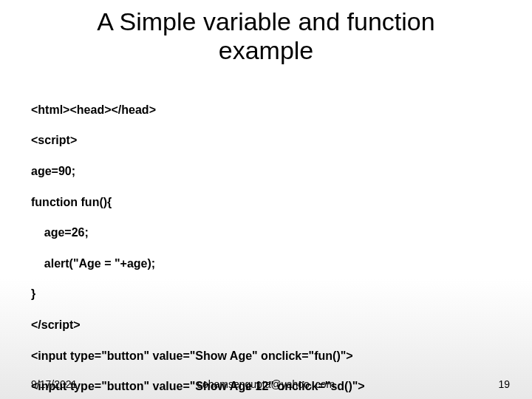 The width and height of the screenshot is (532, 399). I want to click on code-line: </script>, so click(198, 325).